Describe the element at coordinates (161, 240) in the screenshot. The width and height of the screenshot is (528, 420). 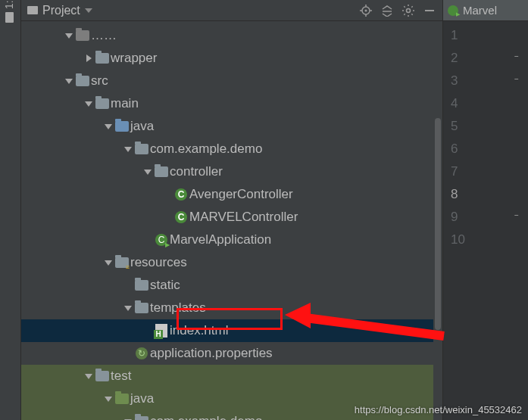
I see `spring-boot-app-icon: C` at that location.